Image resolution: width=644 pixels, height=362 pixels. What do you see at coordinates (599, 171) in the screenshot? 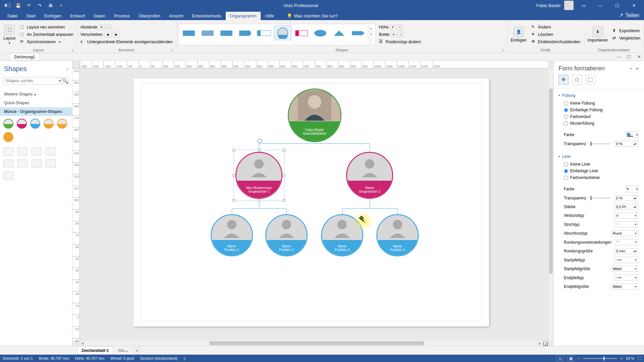
I see `line-solid-option: Einfarbige Linie` at bounding box center [599, 171].